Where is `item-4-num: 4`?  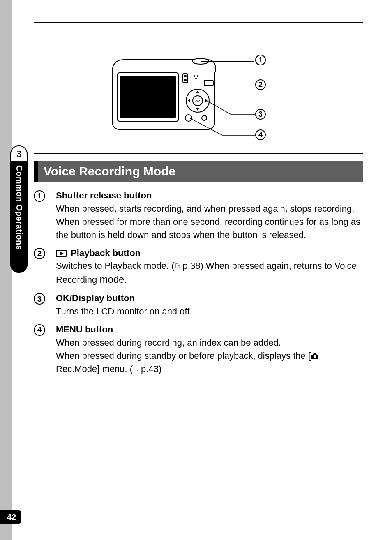
item-4-num: 4 is located at coordinates (39, 330).